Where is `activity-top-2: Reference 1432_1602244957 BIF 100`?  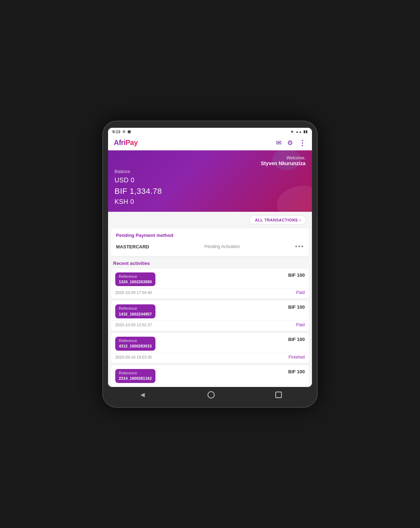
activity-top-2: Reference 1432_1602244957 BIF 100 is located at coordinates (210, 311).